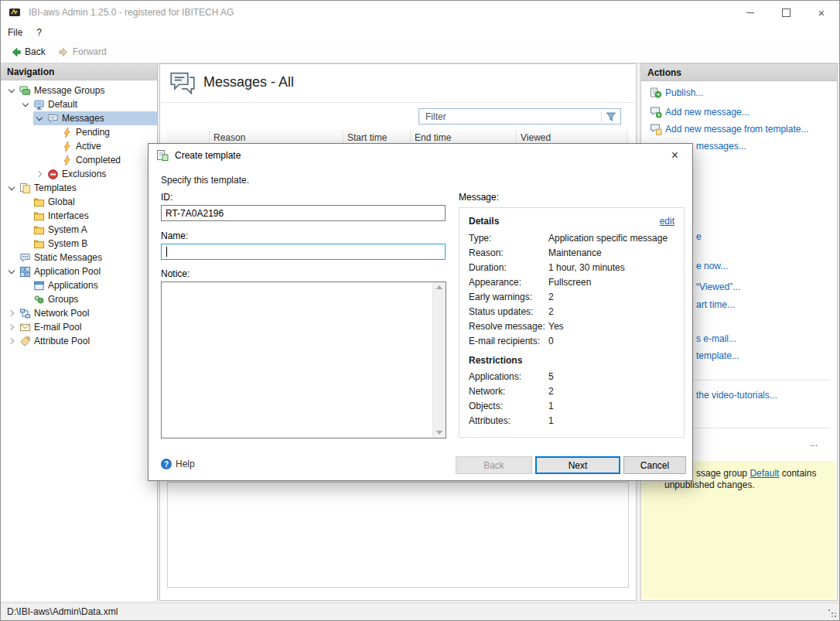 The image size is (840, 621). Describe the element at coordinates (79, 132) in the screenshot. I see `tree-item-pending: Pending` at that location.